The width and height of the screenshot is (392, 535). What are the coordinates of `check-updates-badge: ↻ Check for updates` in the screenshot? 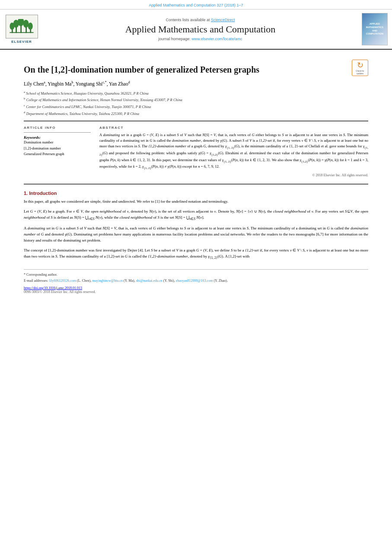 It's located at (360, 68).